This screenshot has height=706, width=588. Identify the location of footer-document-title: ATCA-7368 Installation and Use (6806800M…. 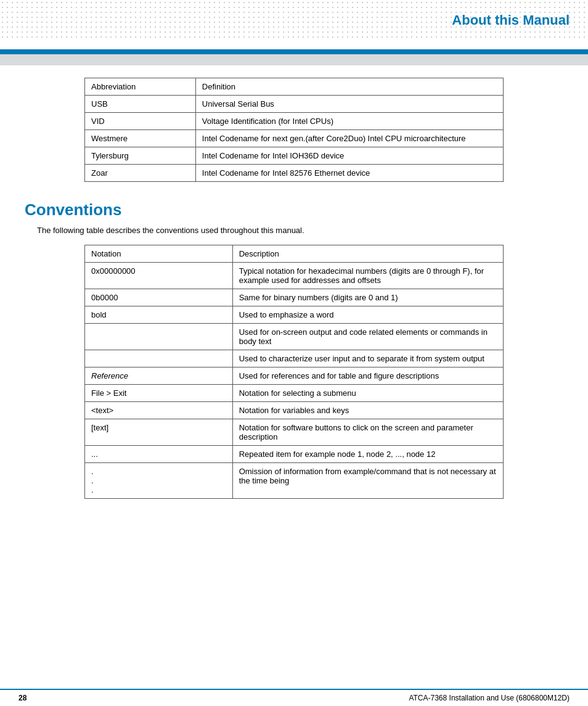
(489, 698).